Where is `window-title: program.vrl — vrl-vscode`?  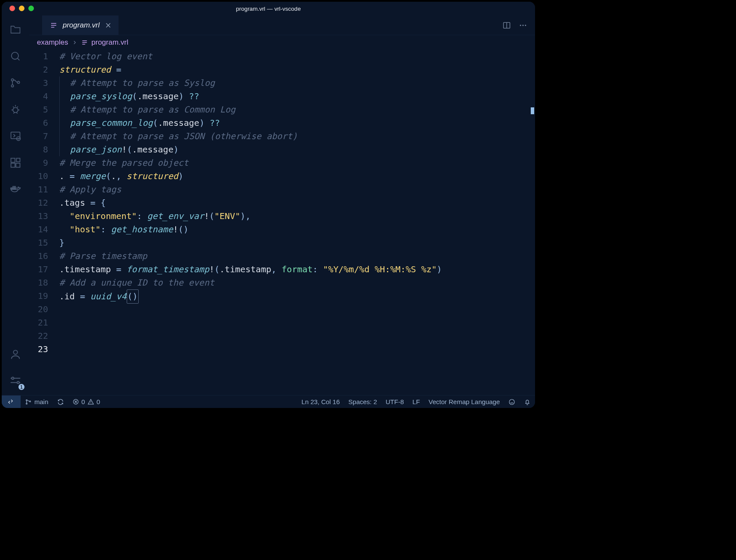 window-title: program.vrl — vrl-vscode is located at coordinates (269, 9).